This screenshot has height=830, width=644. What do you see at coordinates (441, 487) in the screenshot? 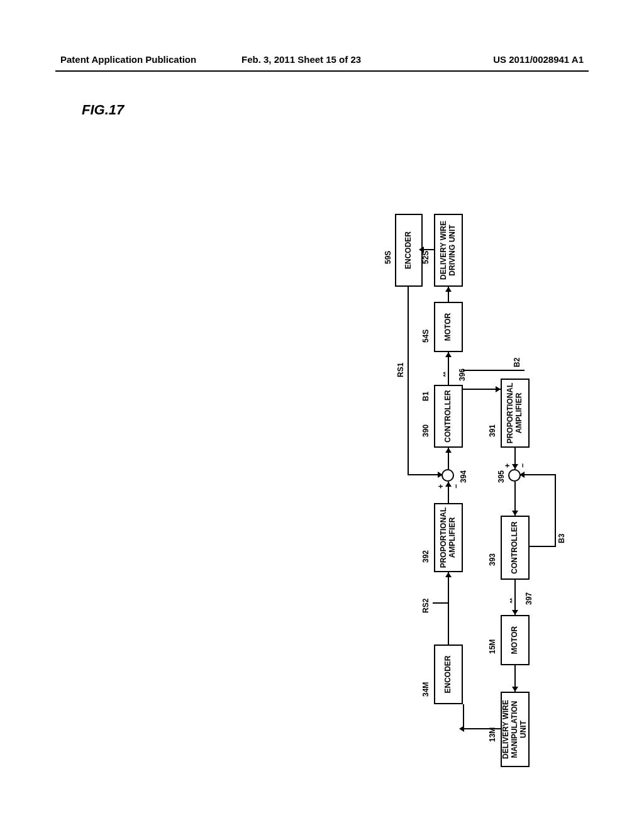
I see `sum394-plus: +` at bounding box center [441, 487].